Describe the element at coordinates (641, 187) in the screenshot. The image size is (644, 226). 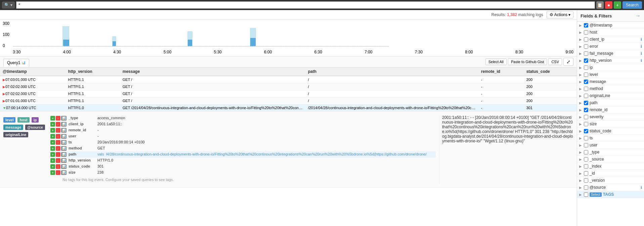
I see `info-icon-at-source: ℹ` at that location.